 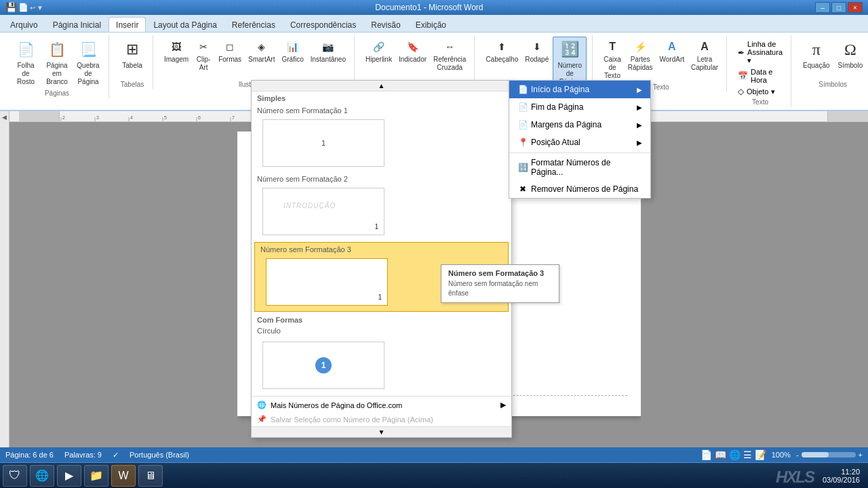 What do you see at coordinates (580, 89) in the screenshot?
I see `submenu-inicio-pagina: 📄 Início da Página ▶` at bounding box center [580, 89].